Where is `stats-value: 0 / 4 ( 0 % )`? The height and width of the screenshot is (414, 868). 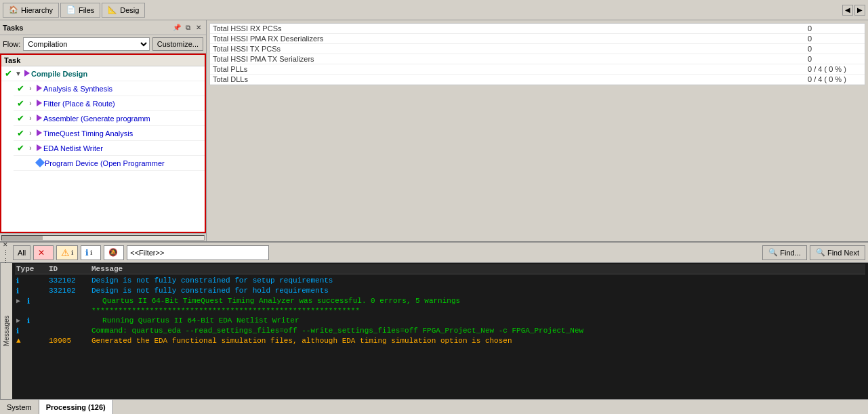 stats-value: 0 / 4 ( 0 % ) is located at coordinates (835, 79).